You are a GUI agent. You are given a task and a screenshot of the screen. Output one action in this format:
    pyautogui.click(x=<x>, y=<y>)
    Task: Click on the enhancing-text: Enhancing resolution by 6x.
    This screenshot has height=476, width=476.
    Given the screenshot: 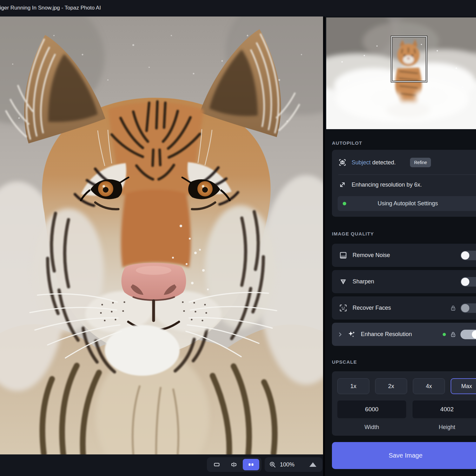 What is the action you would take?
    pyautogui.click(x=387, y=185)
    